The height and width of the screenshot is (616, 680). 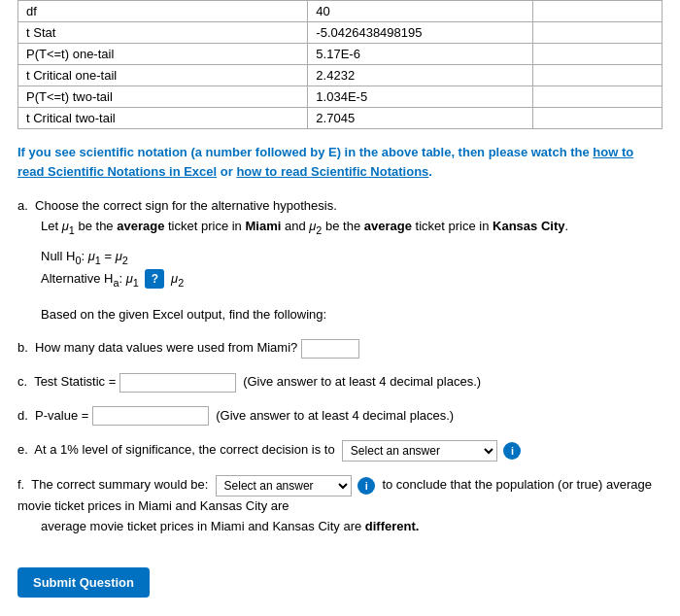 I want to click on table-cell-label: t Stat, so click(x=163, y=33).